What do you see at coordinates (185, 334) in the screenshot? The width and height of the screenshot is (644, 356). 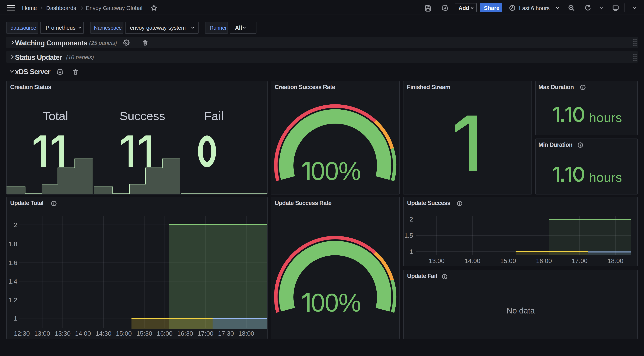 I see `svg-text: 16:30` at bounding box center [185, 334].